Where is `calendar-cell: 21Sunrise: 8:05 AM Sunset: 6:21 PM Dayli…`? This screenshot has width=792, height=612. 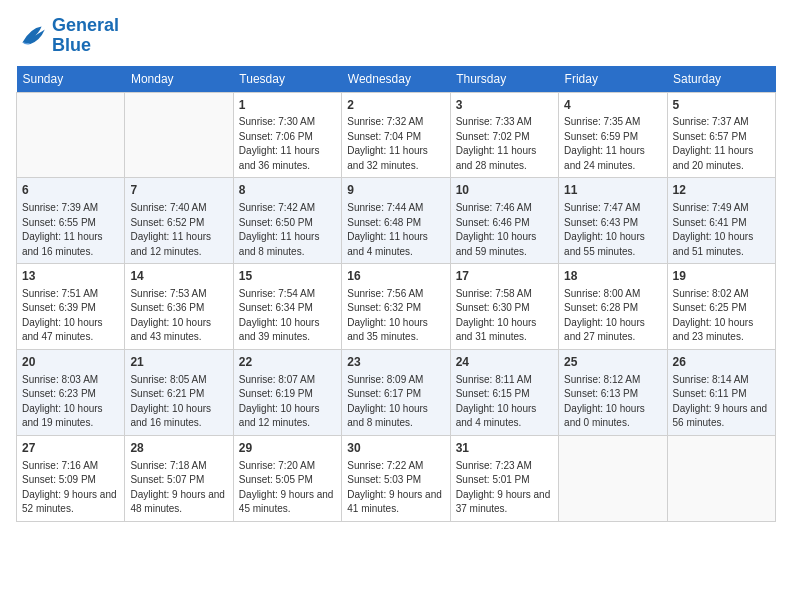
calendar-cell: 21Sunrise: 8:05 AM Sunset: 6:21 PM Dayli… is located at coordinates (179, 392).